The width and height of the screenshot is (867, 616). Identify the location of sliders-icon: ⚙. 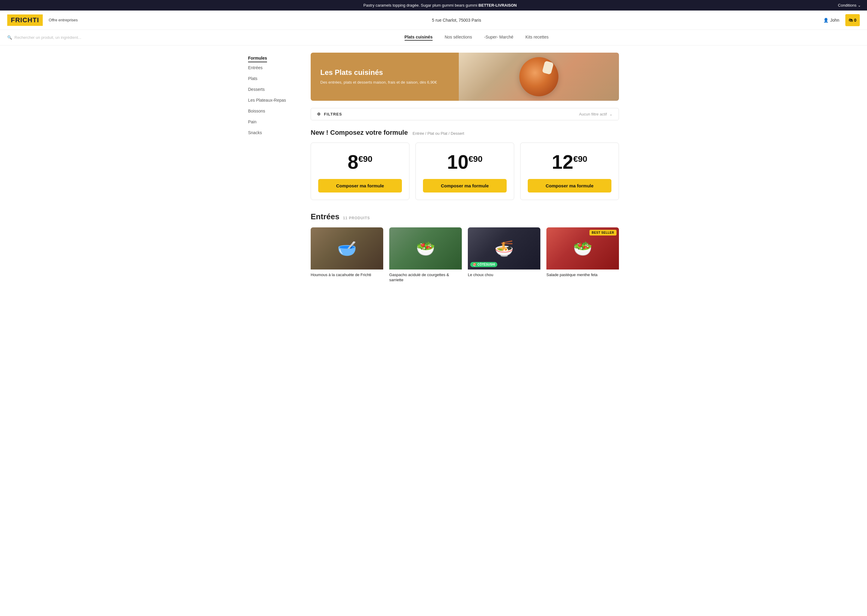
(319, 114).